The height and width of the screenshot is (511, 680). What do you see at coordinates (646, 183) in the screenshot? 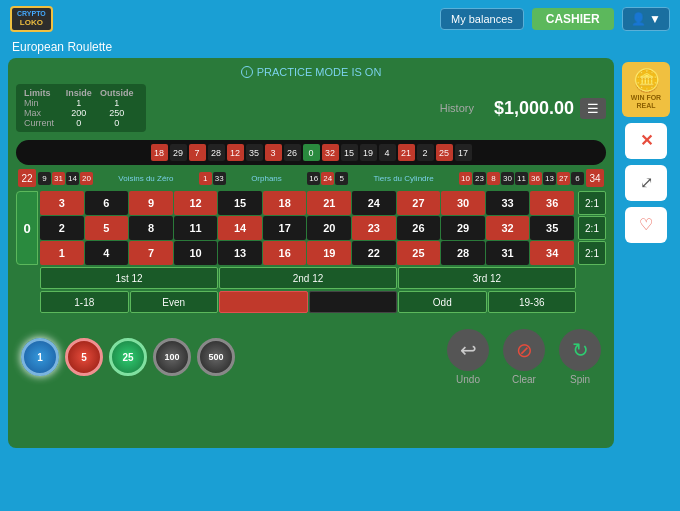
I see `expand-button: ⤢` at bounding box center [646, 183].